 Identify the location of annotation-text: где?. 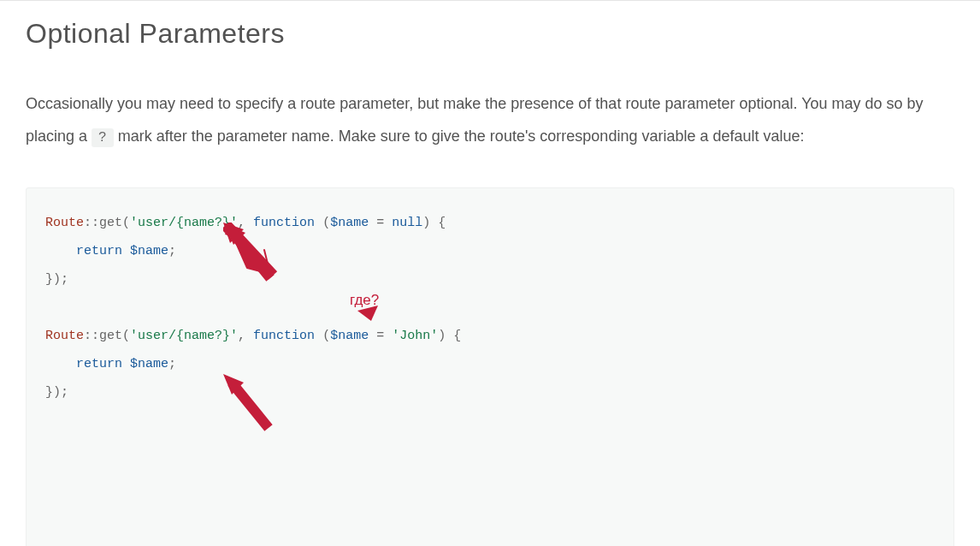
(364, 300).